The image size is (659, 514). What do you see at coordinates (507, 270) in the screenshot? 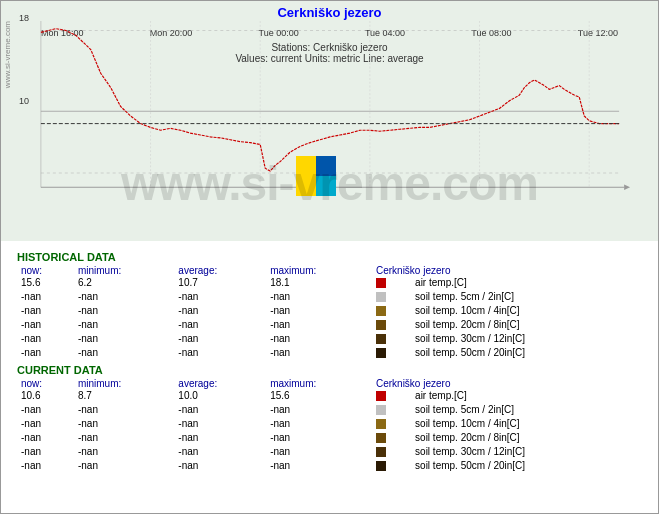
I see `hist-col-label: Cerkniško jezero` at bounding box center [507, 270].